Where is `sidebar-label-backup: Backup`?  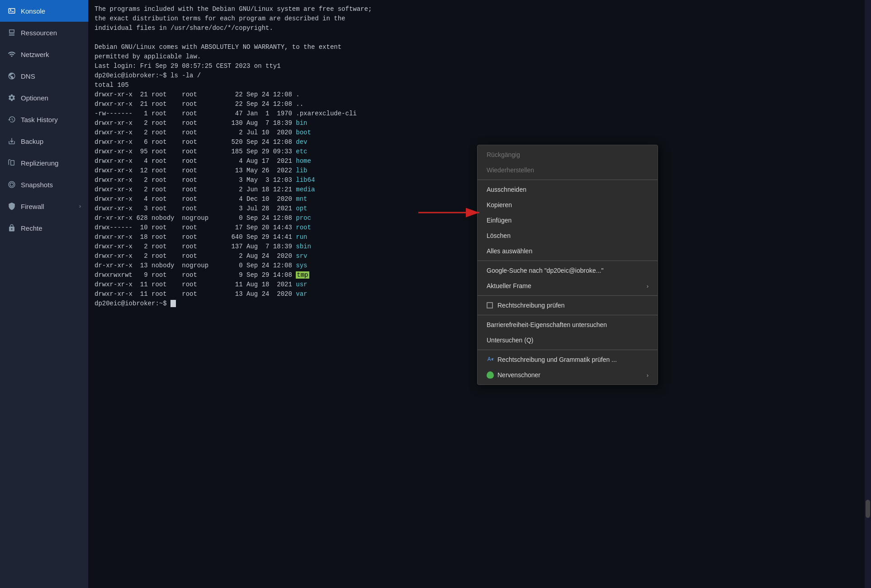 sidebar-label-backup: Backup is located at coordinates (32, 141).